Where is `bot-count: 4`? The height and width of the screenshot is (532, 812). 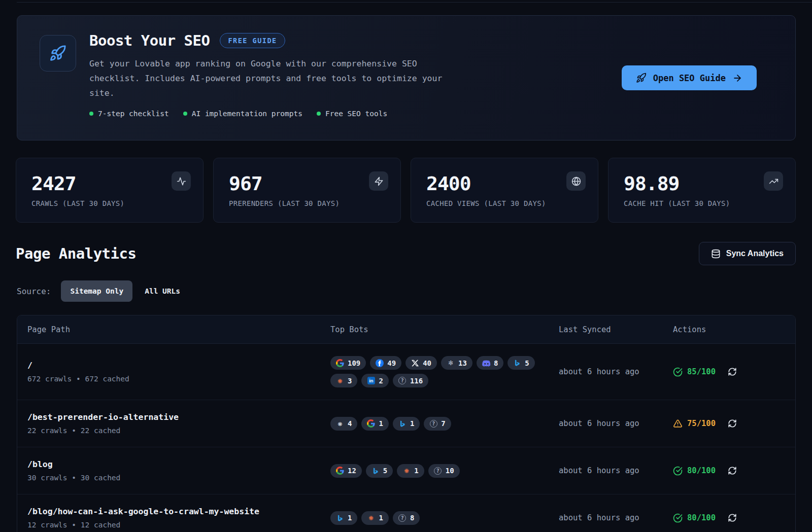
bot-count: 4 is located at coordinates (350, 423).